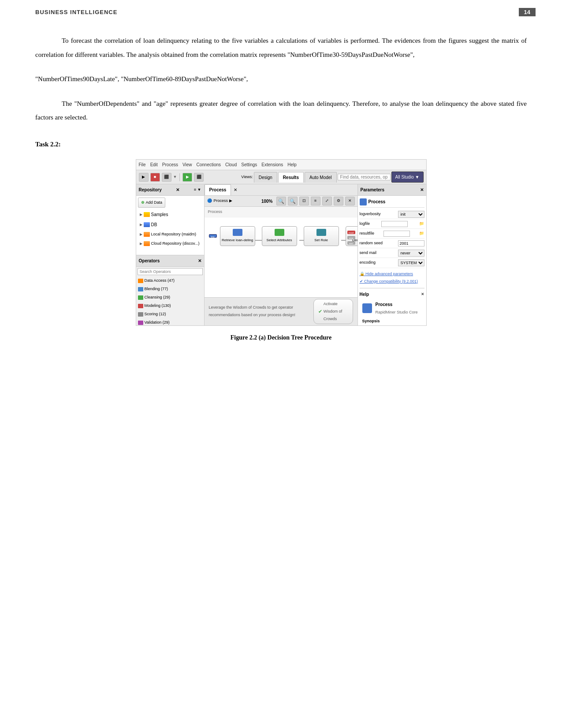 The height and width of the screenshot is (728, 562). Describe the element at coordinates (167, 177) in the screenshot. I see `toolbar-btn-3: ⬛` at that location.